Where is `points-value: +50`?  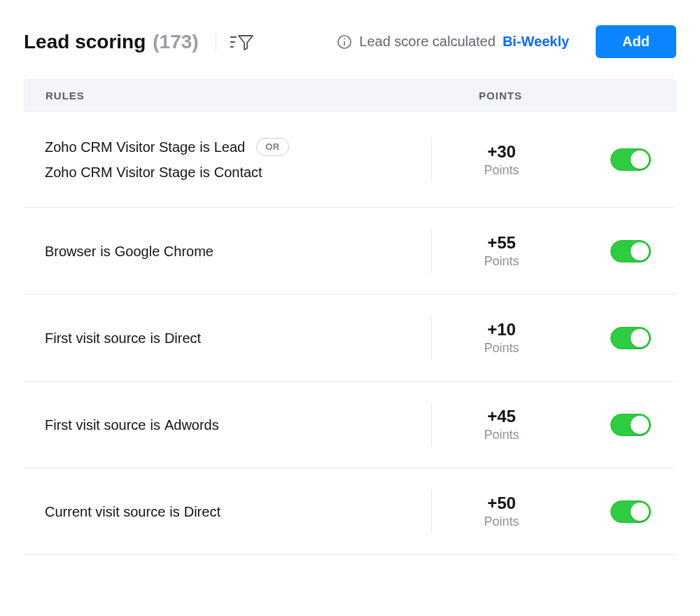 points-value: +50 is located at coordinates (501, 503).